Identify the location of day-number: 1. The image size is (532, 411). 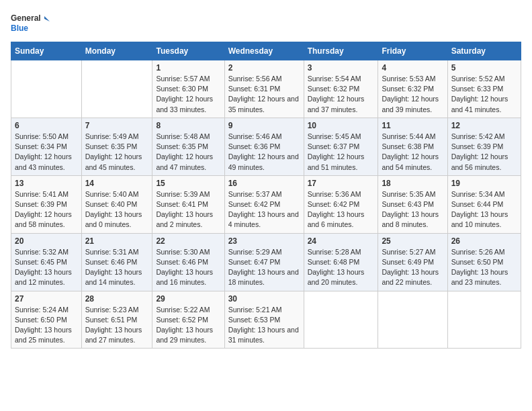
(188, 68).